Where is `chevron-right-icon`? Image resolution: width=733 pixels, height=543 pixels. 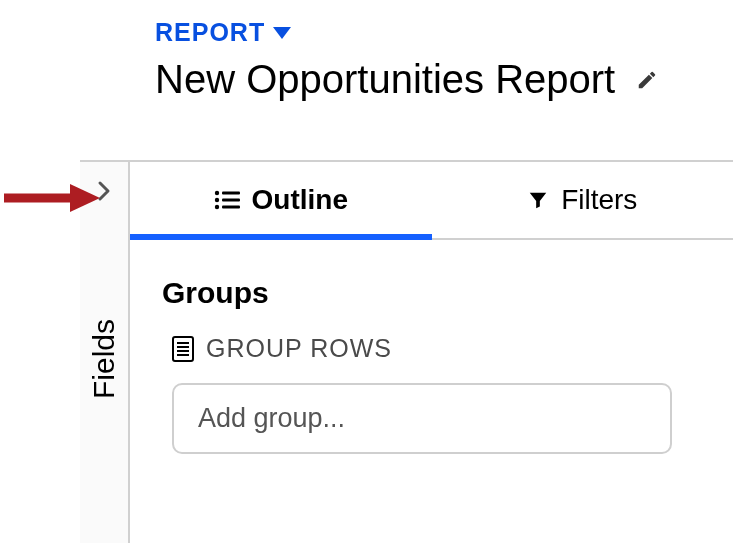
chevron-right-icon is located at coordinates (104, 191).